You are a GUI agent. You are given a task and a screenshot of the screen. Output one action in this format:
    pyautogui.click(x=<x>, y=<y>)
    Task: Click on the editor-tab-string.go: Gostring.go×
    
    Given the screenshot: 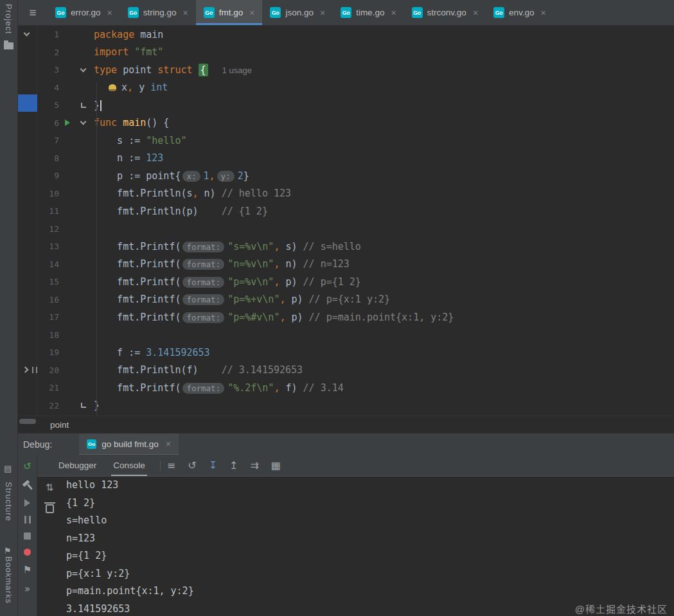 What is the action you would take?
    pyautogui.click(x=158, y=13)
    